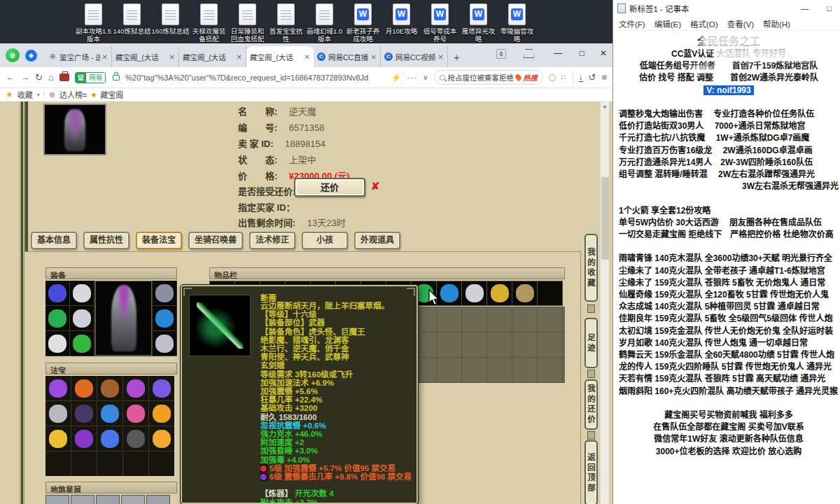 The image size is (840, 504). I want to click on desktop-icon: W 雁塔异光攻 略, so click(479, 23).